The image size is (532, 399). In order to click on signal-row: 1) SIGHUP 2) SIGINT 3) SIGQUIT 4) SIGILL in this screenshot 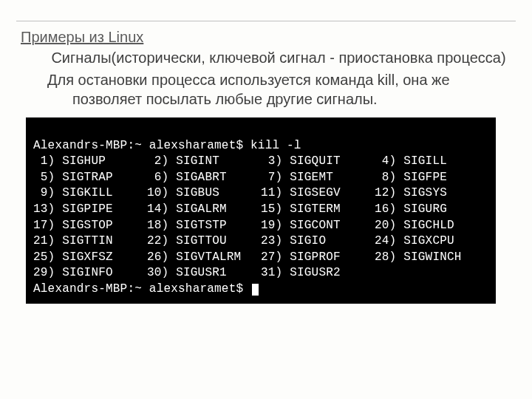, I will do `click(261, 162)`.